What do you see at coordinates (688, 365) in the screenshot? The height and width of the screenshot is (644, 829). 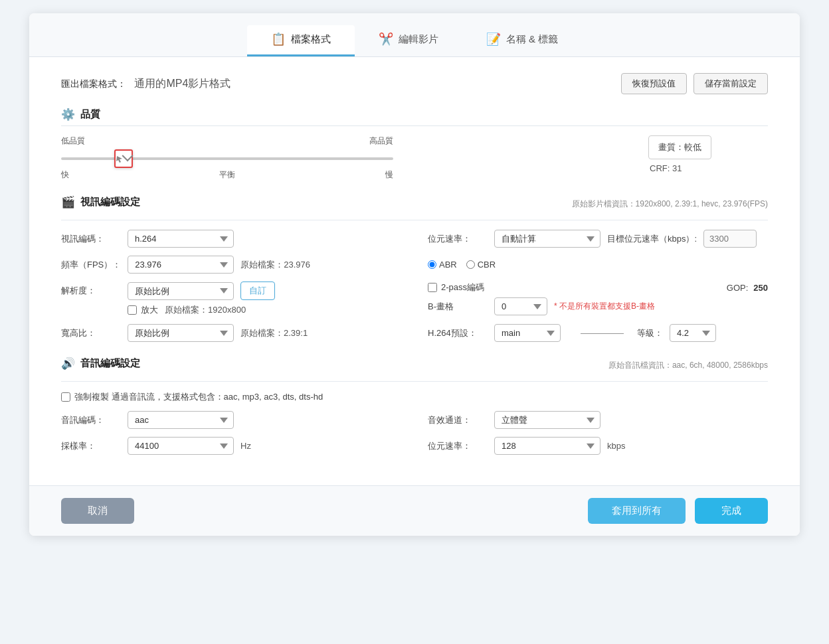 I see `audio-source-info: 原始音訊檔資訊：aac, 6ch, 48000, 2586kbps` at bounding box center [688, 365].